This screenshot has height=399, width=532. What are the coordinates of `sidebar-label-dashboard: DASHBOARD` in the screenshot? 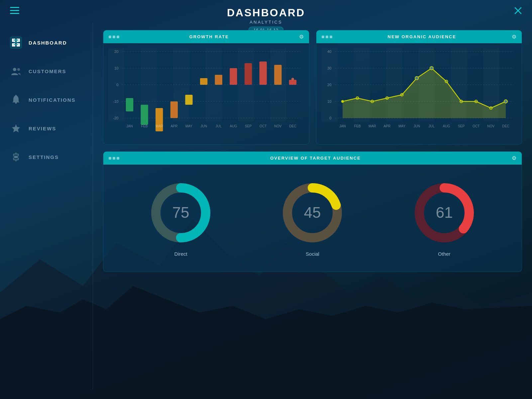 It's located at (48, 43).